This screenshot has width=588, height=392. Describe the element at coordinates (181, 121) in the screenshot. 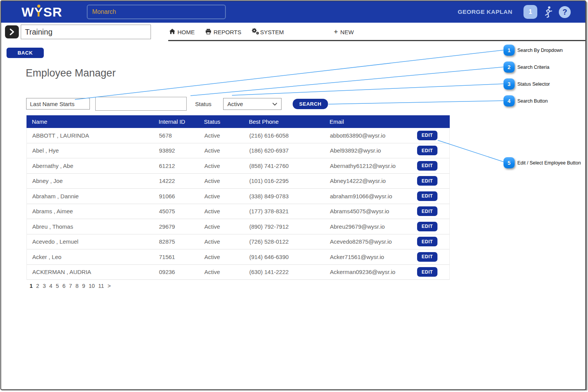

I see `col-header-internal-id: Internal ID` at that location.